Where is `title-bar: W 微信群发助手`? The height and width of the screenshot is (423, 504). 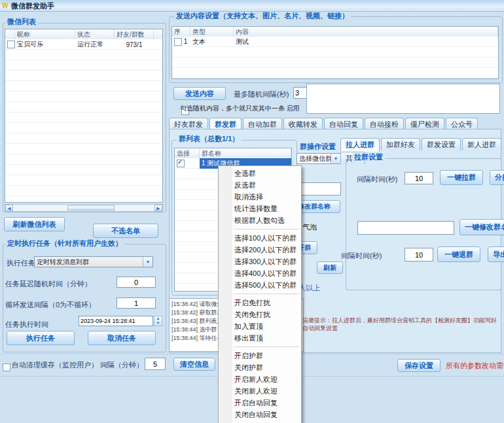
title-bar: W 微信群发助手 is located at coordinates (252, 6).